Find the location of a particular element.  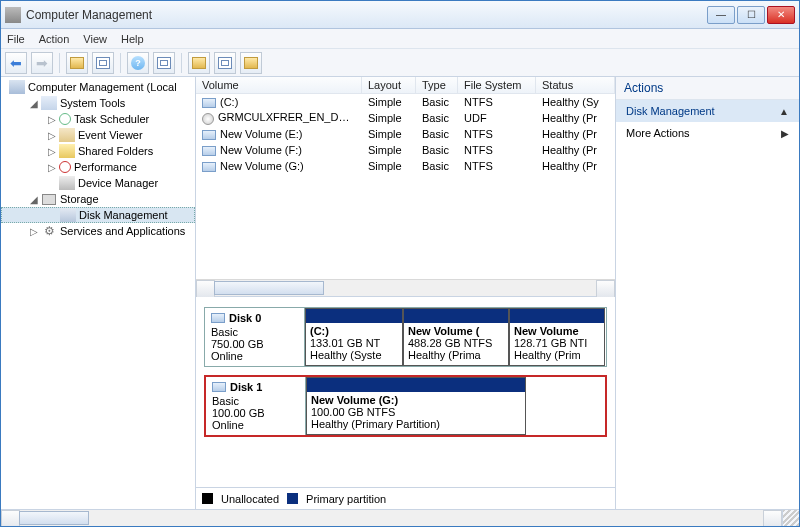

event-icon is located at coordinates (67, 135).